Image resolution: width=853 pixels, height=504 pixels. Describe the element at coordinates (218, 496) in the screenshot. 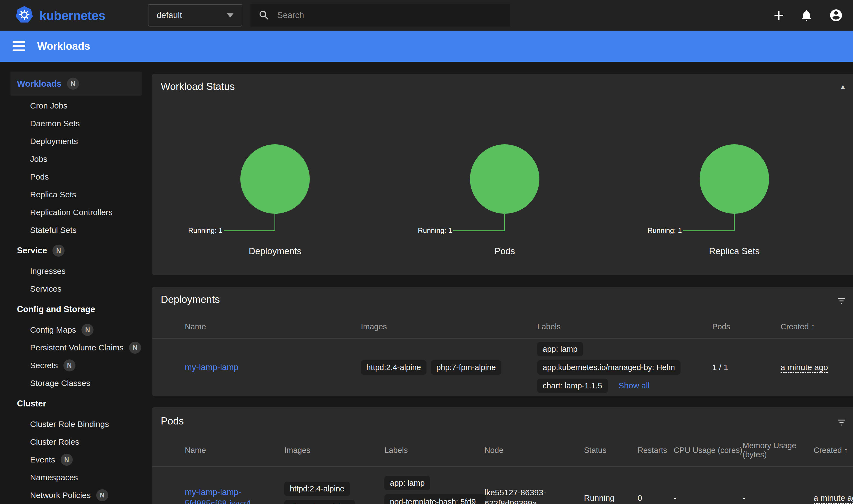

I see `pod-name-link: my-lamp-lamp-5fd985cf68-jwvz4` at that location.